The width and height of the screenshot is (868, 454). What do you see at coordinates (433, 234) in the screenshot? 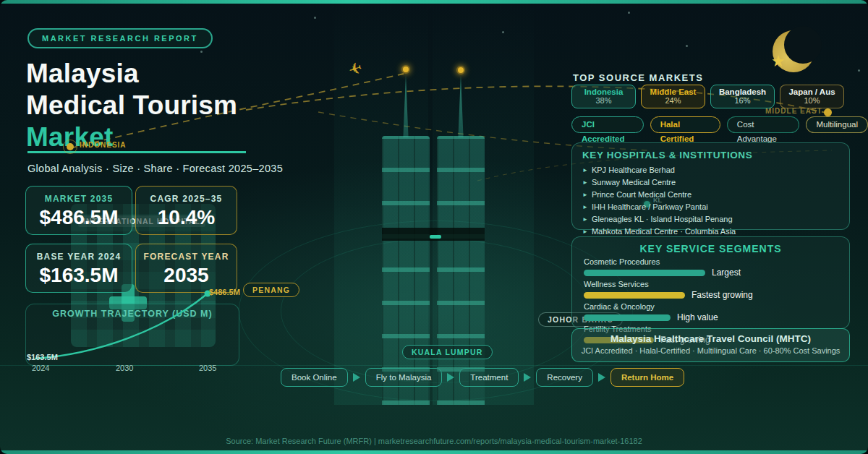
I see `tower-skybridge` at bounding box center [433, 234].